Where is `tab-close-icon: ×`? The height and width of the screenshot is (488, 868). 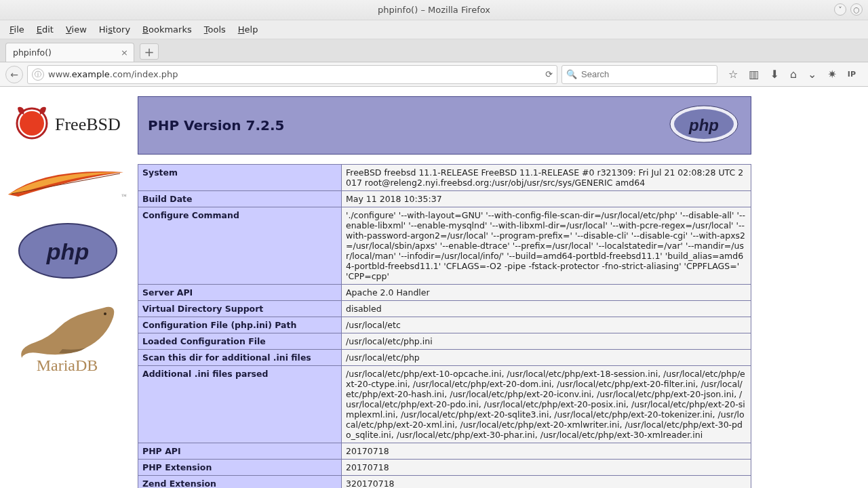
tab-close-icon: × is located at coordinates (125, 53).